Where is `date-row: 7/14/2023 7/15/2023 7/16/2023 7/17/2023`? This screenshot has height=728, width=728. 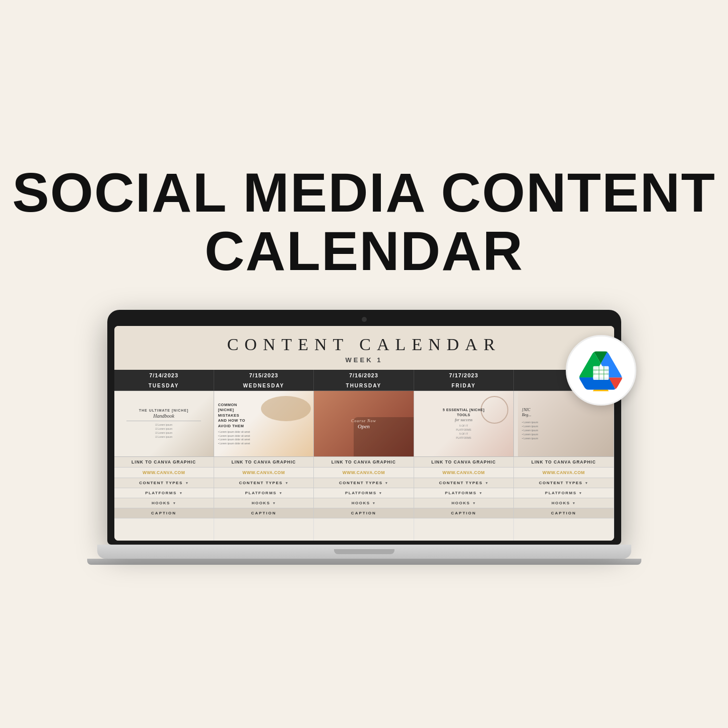 date-row: 7/14/2023 7/15/2023 7/16/2023 7/17/2023 is located at coordinates (364, 375).